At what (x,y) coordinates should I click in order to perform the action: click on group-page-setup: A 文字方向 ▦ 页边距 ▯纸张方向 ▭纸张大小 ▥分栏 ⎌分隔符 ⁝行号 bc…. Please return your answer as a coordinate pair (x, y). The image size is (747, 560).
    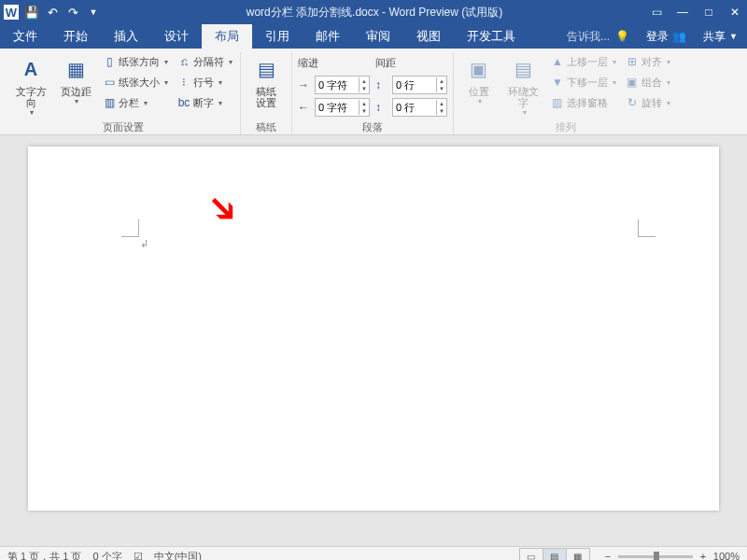
    Looking at the image, I should click on (123, 93).